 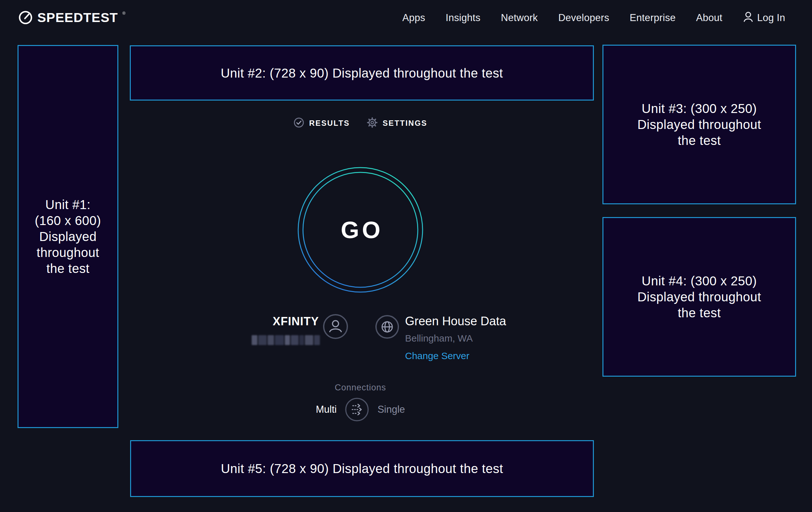 I want to click on ad-unit-3-line: Displayed throughout, so click(x=699, y=124).